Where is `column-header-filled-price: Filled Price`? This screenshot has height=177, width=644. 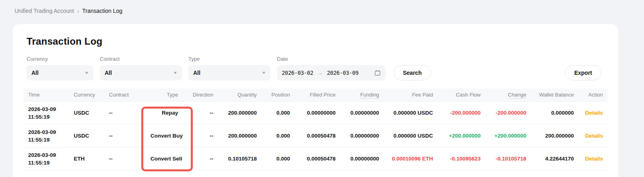
column-header-filled-price: Filled Price is located at coordinates (317, 95).